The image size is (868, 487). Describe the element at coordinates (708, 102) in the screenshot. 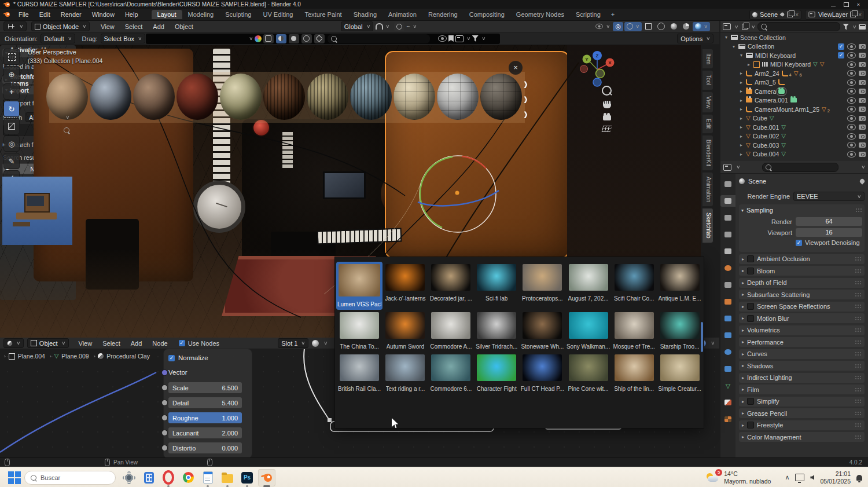

I see `sidebar-tab-view: View` at that location.